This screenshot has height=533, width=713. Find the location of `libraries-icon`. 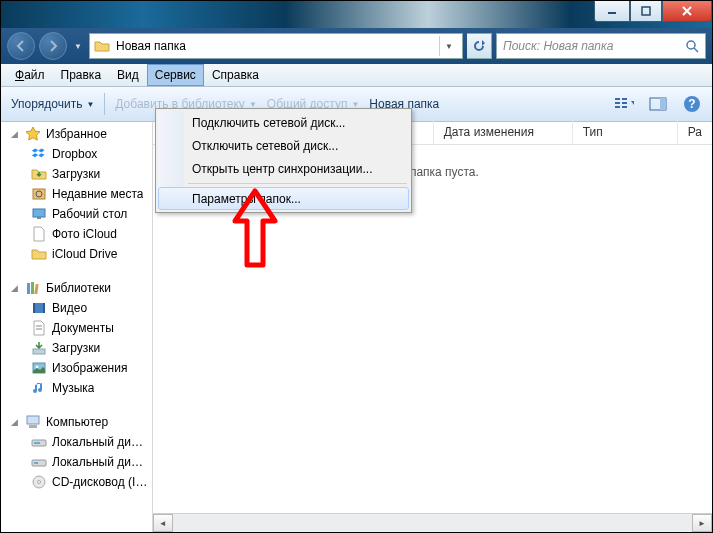

libraries-icon is located at coordinates (33, 288).